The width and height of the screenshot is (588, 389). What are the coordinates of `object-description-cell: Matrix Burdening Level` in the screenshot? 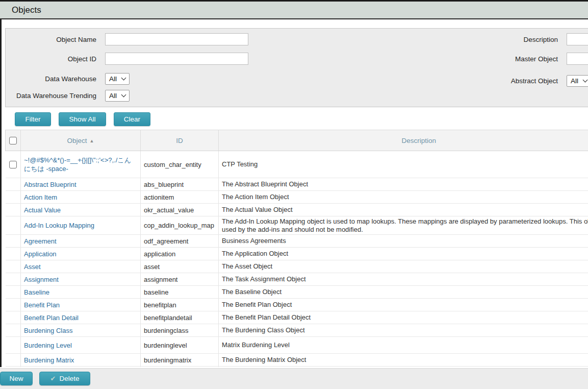 It's located at (403, 345).